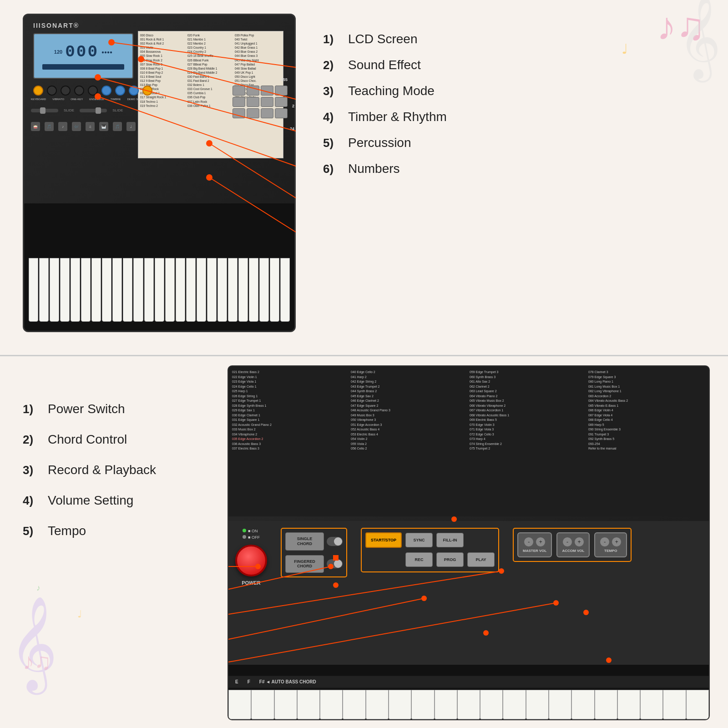 The image size is (728, 728). Describe the element at coordinates (450, 560) in the screenshot. I see `prog-button: PROG` at that location.